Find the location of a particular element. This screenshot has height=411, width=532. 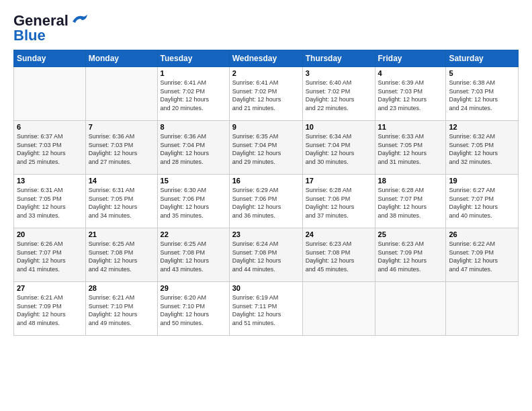

day-number: 18 is located at coordinates (411, 181).